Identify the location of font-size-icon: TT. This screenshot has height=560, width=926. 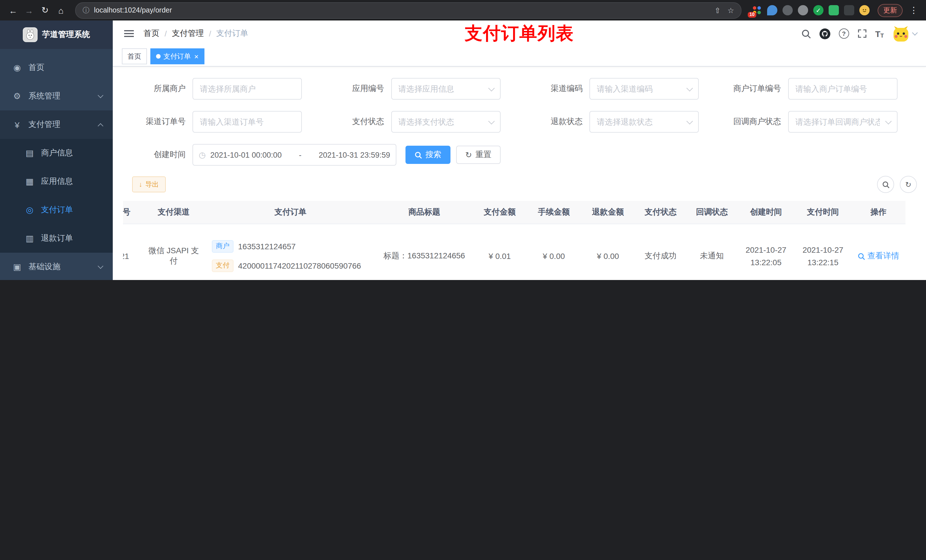
(879, 34).